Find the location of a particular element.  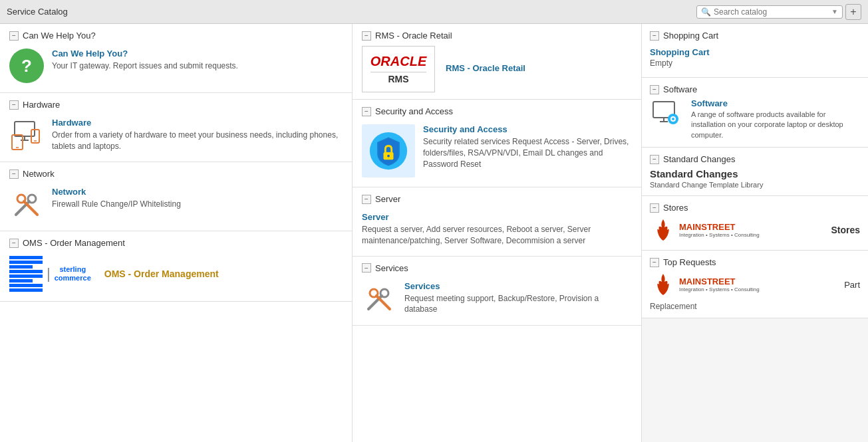

card-body-services: Request meeting support, Backup/Restore,… is located at coordinates (518, 304).